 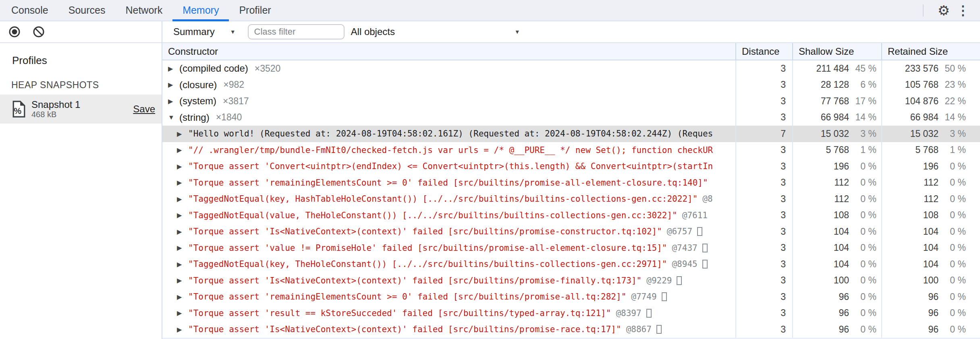 I want to click on column-header-shallow-size: Shallow Size, so click(x=837, y=52).